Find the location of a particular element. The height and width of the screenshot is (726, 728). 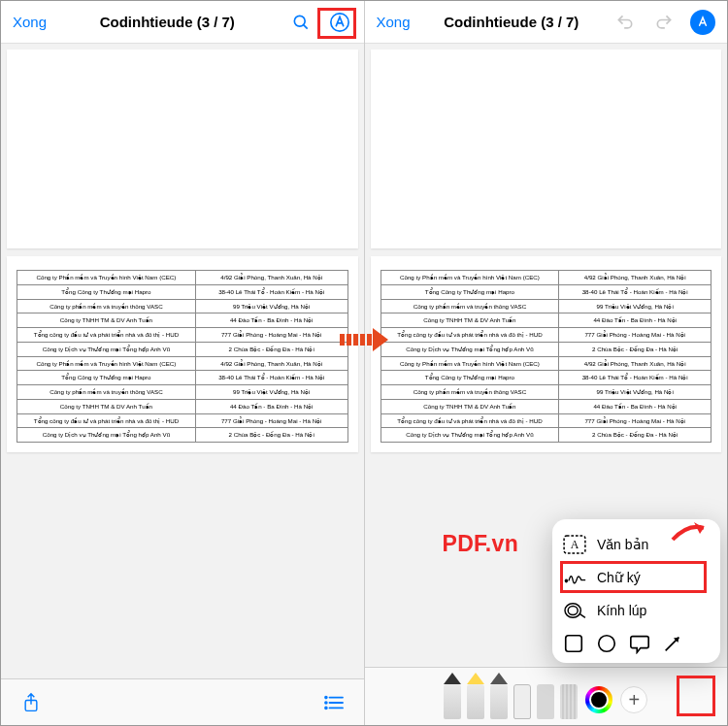

transition-arrow-icon is located at coordinates (365, 340).